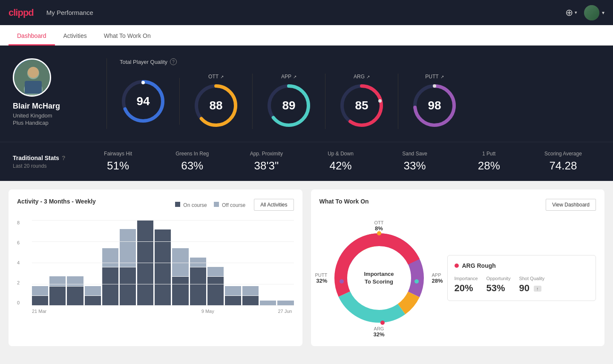  Describe the element at coordinates (498, 285) in the screenshot. I see `opportunity-metric: Opportunity 53%` at that location.